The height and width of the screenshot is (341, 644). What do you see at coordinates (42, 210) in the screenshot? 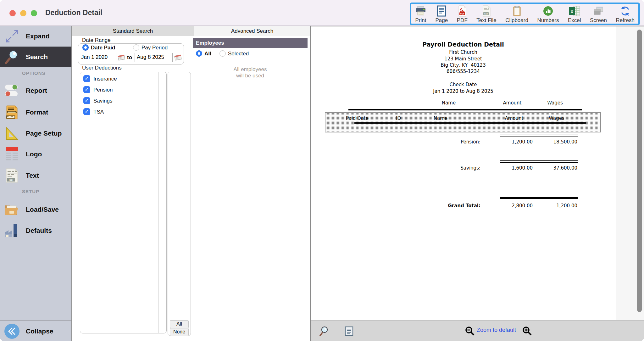
I see `sidebar-item-load-save-label: Load/Save` at bounding box center [42, 210].